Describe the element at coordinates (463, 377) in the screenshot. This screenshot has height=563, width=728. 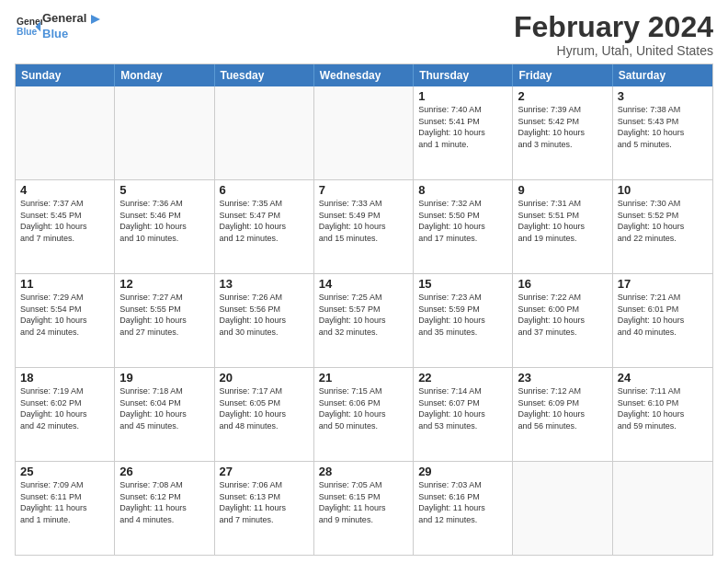
I see `cell-date-r3-c4: 22` at that location.